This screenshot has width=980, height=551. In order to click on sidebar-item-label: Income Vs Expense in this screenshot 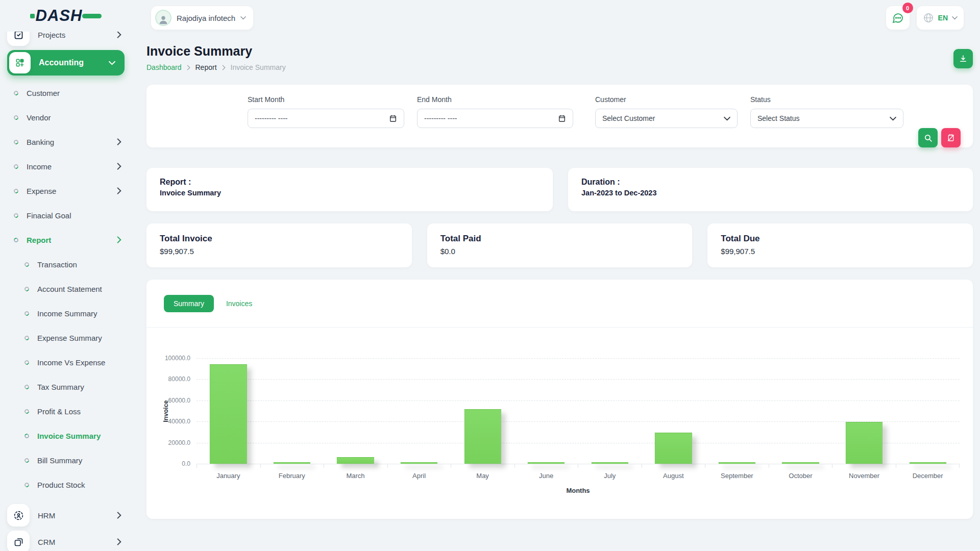, I will do `click(81, 362)`.